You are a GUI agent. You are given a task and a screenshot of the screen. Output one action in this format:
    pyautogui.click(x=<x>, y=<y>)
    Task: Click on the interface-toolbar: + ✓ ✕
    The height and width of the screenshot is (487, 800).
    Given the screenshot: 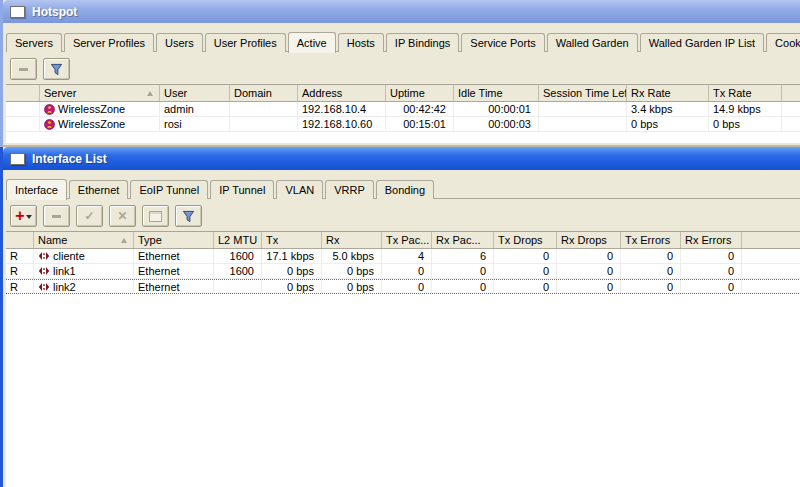 What is the action you would take?
    pyautogui.click(x=405, y=216)
    